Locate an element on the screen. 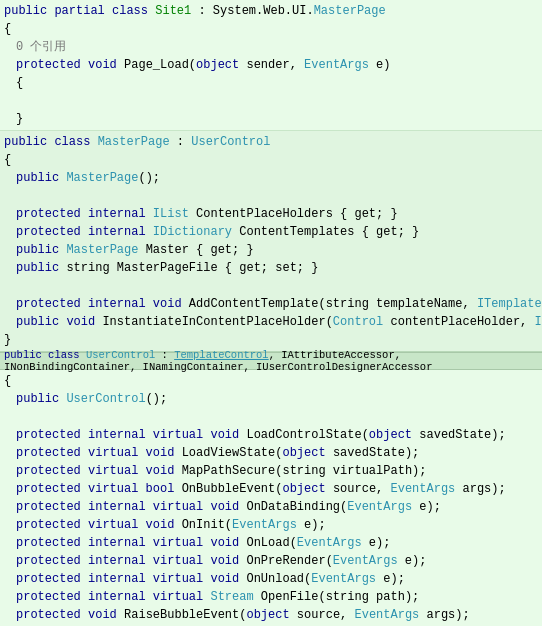 This screenshot has width=542, height=626. code-line: protected internal IDictionary ContentTe… is located at coordinates (271, 232).